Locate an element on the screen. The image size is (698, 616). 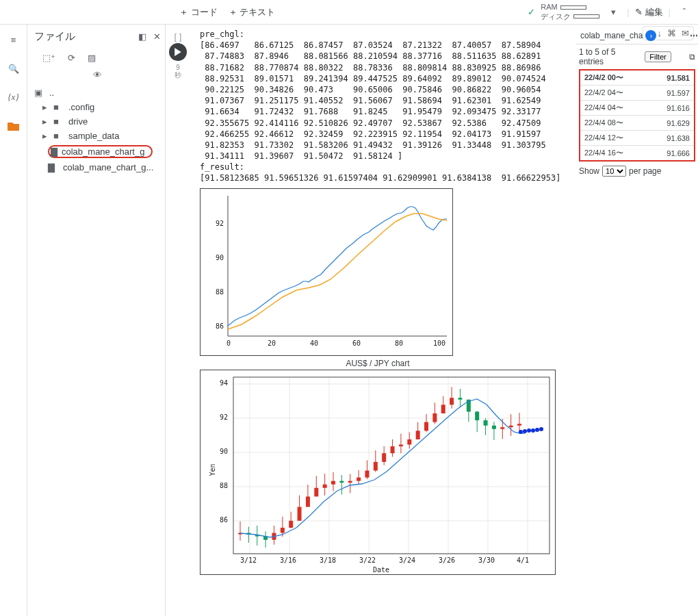
ylabel: Yen is located at coordinates (212, 470).